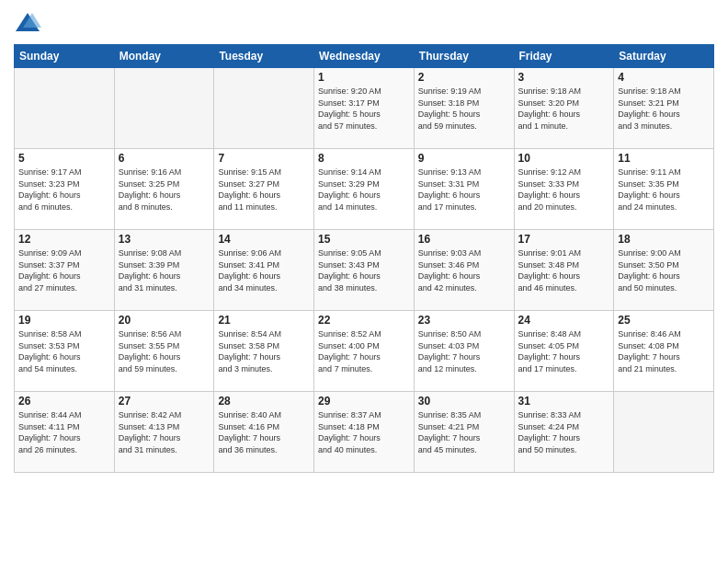 This screenshot has width=728, height=563. What do you see at coordinates (664, 351) in the screenshot?
I see `day-info: Sunrise: 8:46 AM Sunset: 4:08 PM Dayligh…` at bounding box center [664, 351].